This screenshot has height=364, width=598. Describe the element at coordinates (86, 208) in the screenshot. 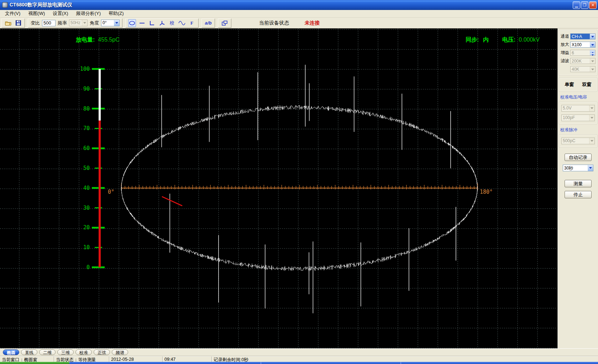

I see `svg-text: 30` at that location.